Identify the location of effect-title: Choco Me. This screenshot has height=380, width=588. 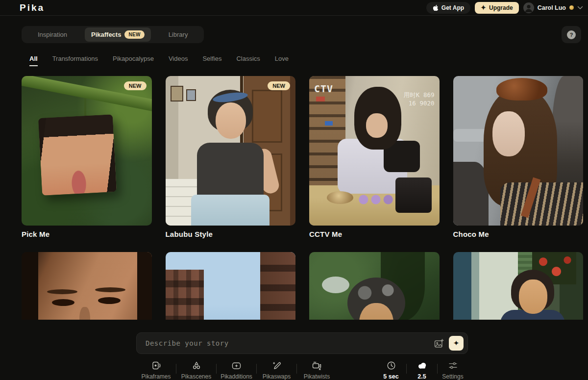
(518, 234).